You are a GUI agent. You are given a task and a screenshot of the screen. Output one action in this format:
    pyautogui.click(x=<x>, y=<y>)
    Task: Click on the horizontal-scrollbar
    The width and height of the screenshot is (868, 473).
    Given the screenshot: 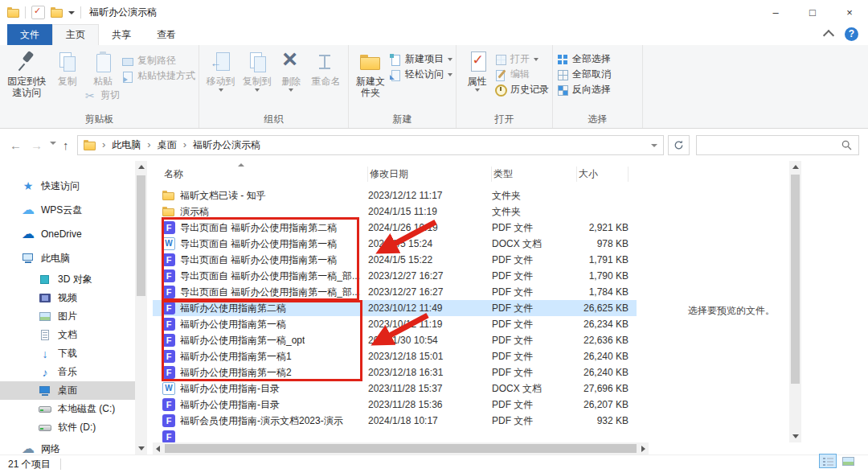 What is the action you would take?
    pyautogui.click(x=400, y=449)
    